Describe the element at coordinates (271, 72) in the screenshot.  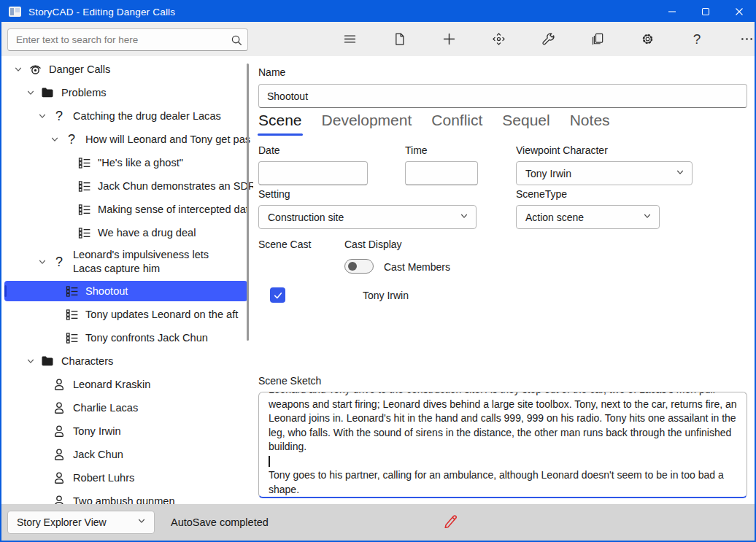
I see `name-label: Name` at that location.